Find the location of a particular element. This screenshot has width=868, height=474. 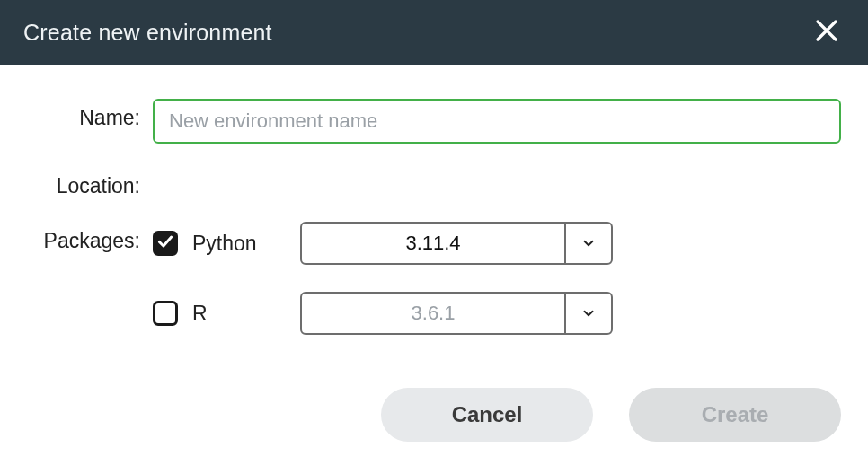

r-version-value: 3.6.1 is located at coordinates (433, 313).